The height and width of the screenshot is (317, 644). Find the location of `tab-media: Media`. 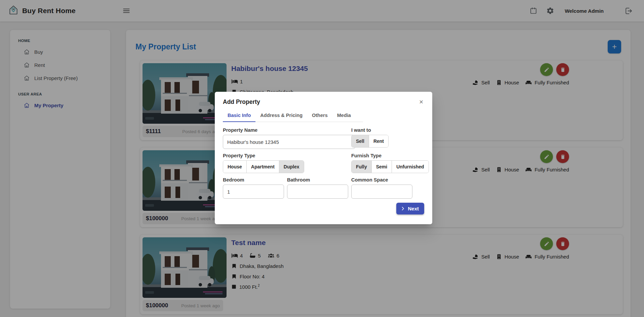

tab-media: Media is located at coordinates (344, 115).